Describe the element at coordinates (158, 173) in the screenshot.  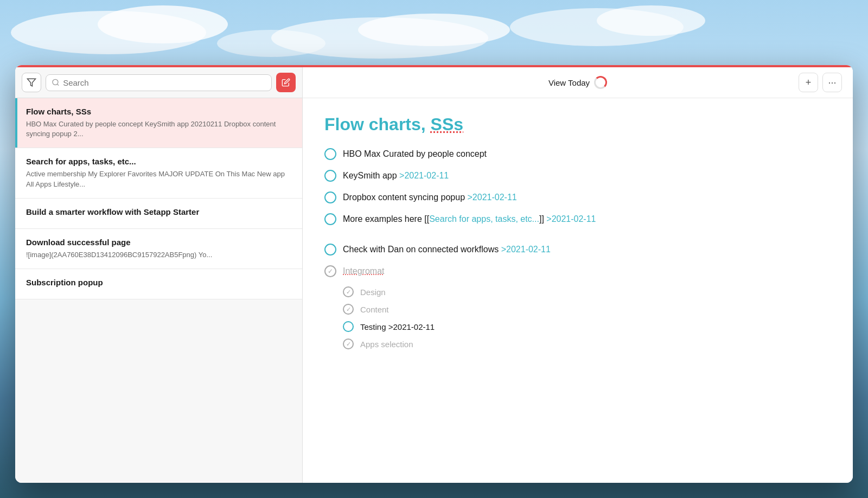
I see `sidebar-item: Search for apps, tasks, etc... Active me…` at that location.